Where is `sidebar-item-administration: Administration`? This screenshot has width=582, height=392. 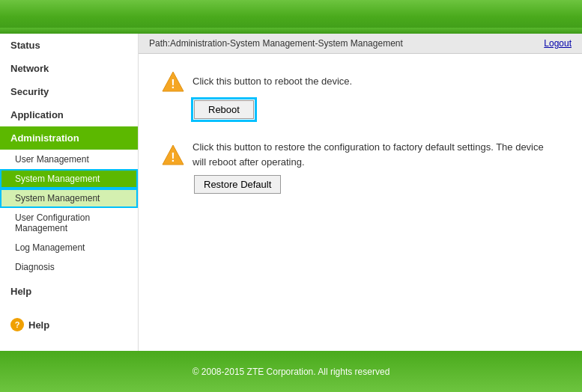 sidebar-item-administration: Administration is located at coordinates (69, 138).